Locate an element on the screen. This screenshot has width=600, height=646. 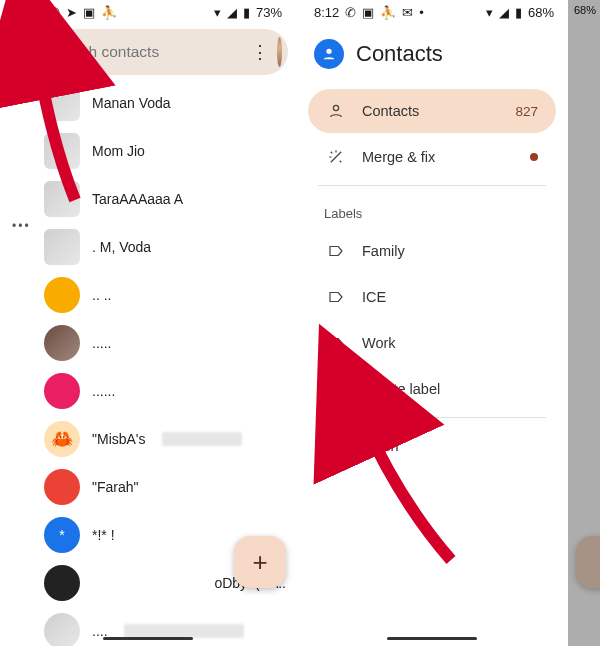
contact-row: . M, Voda is located at coordinates (148, 247).